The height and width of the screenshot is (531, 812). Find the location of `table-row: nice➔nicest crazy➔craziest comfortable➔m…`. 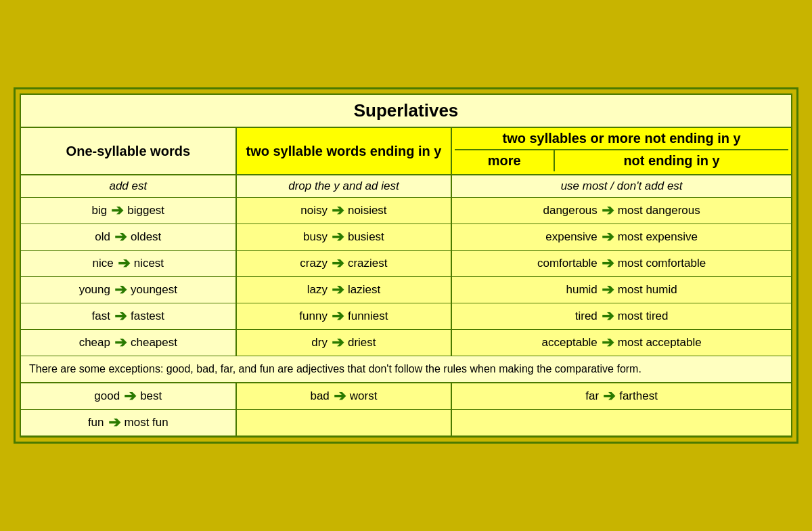

table-row: nice➔nicest crazy➔craziest comfortable➔m… is located at coordinates (406, 264).